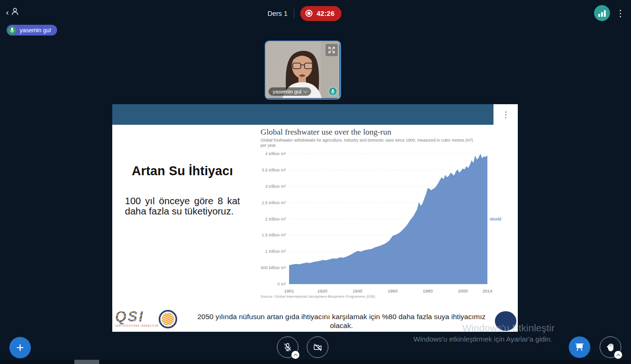 The width and height of the screenshot is (631, 364). I want to click on talking-user-name: yasemin gul, so click(36, 30).